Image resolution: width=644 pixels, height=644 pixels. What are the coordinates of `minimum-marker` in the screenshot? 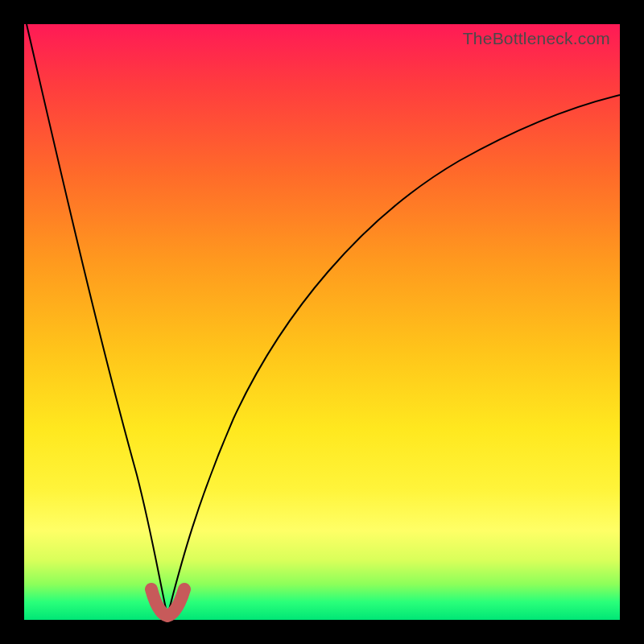 It's located at (167, 602).